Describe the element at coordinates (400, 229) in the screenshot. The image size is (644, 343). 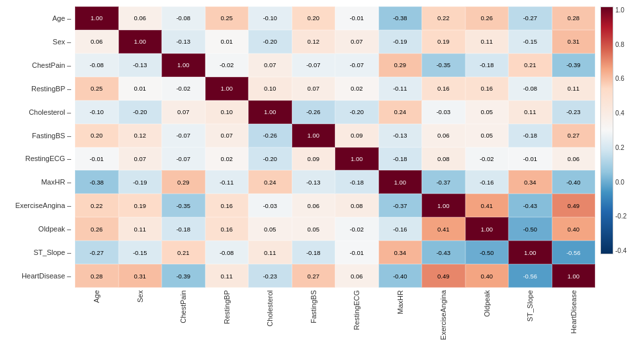
I see `cell-9-7: -0.16` at that location.